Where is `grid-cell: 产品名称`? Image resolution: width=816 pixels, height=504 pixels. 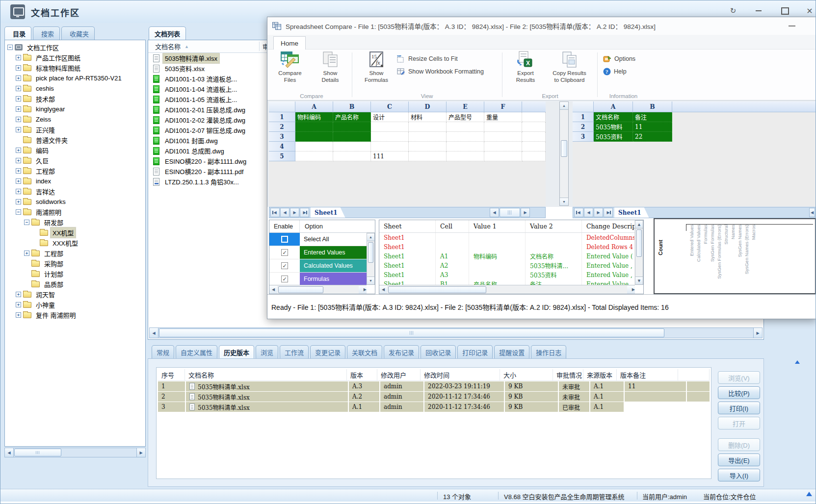
grid-cell: 产品名称 is located at coordinates (352, 117).